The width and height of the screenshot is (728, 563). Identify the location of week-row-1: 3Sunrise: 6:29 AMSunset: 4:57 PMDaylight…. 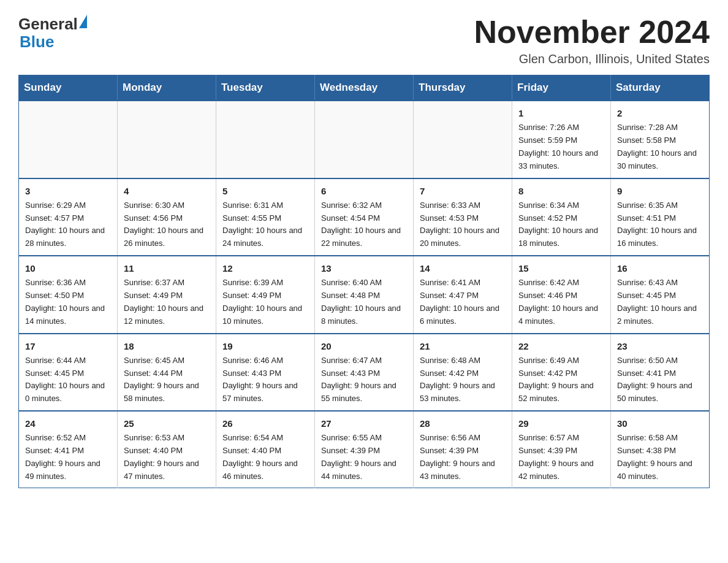
(364, 217).